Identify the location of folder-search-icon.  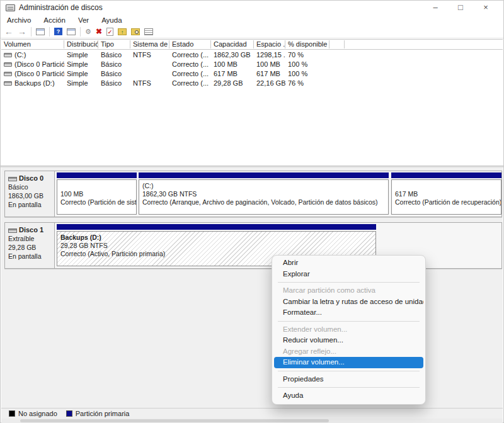
(135, 31).